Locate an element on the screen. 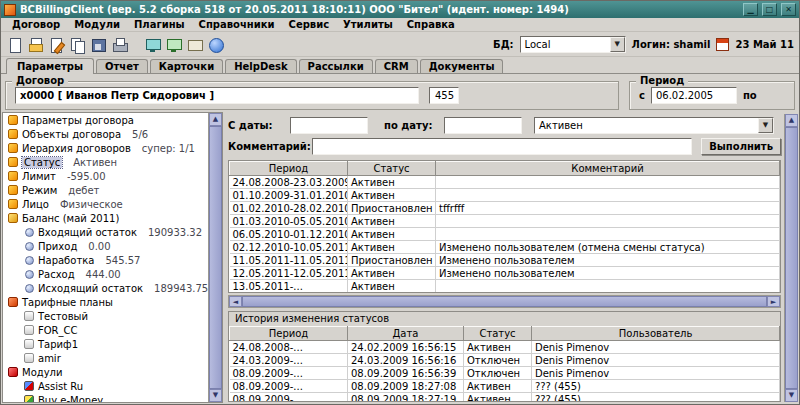 The width and height of the screenshot is (800, 405). execute-button: Выполнить is located at coordinates (741, 146).